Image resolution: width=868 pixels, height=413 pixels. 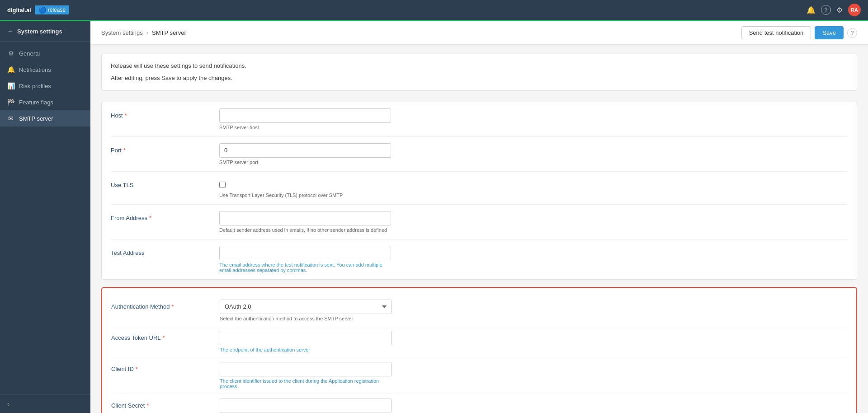 I want to click on client-secret-input, so click(x=306, y=406).